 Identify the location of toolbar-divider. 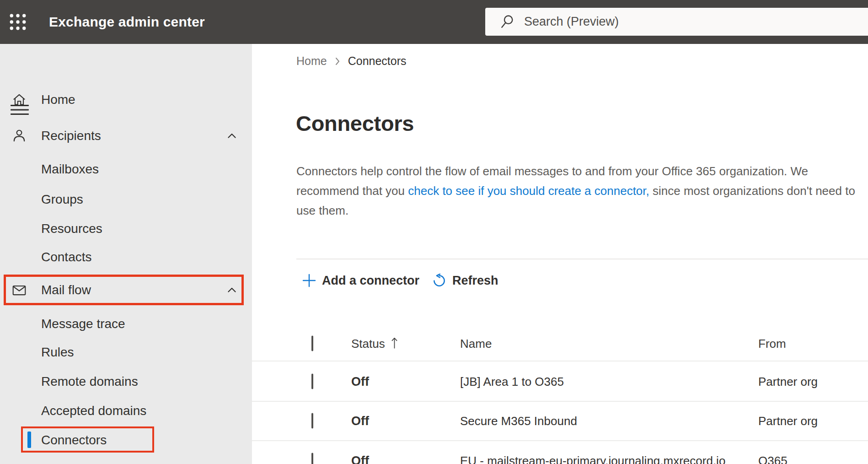
(582, 259).